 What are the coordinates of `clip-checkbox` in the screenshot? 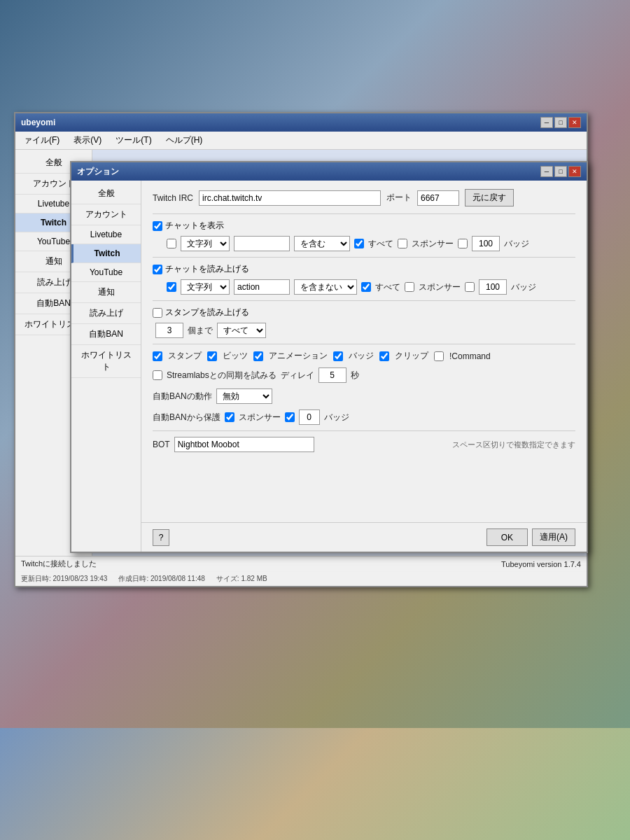 It's located at (384, 356).